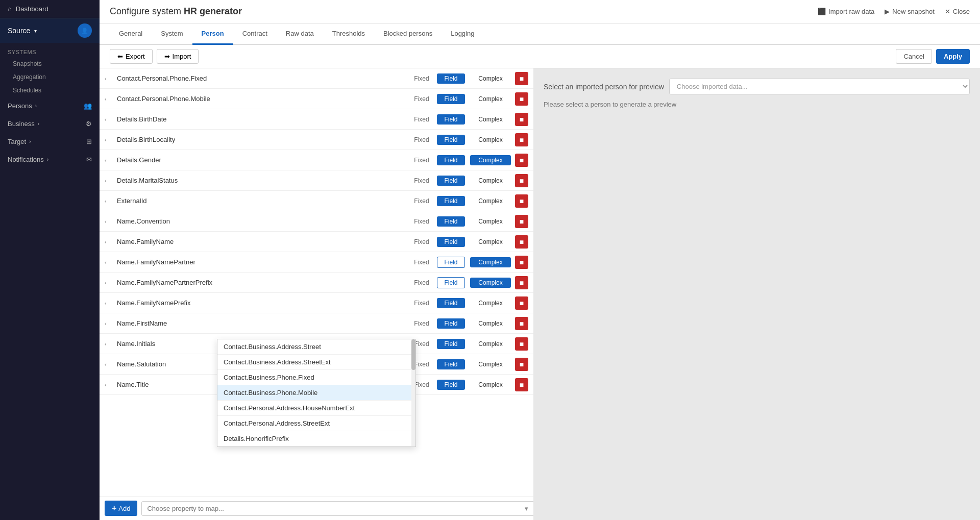 The width and height of the screenshot is (980, 520). What do you see at coordinates (756, 87) in the screenshot?
I see `preview-header: Select an imported person for preview Ch…` at bounding box center [756, 87].